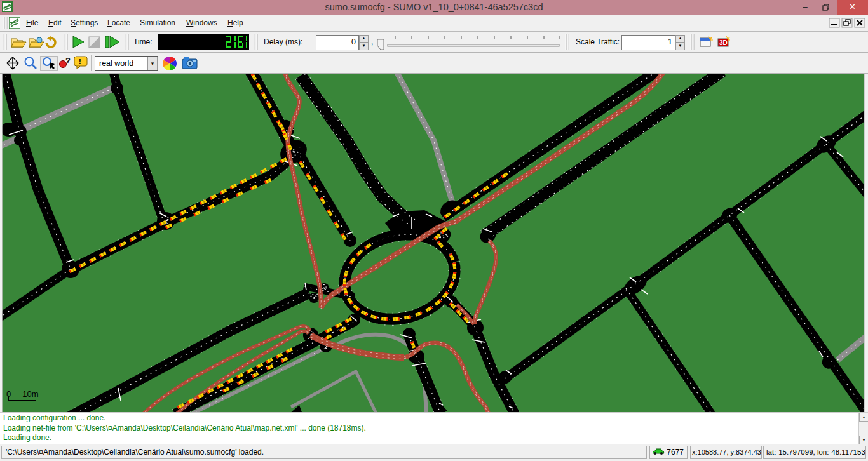 This screenshot has width=868, height=461. I want to click on svg-text: 3D, so click(723, 43).